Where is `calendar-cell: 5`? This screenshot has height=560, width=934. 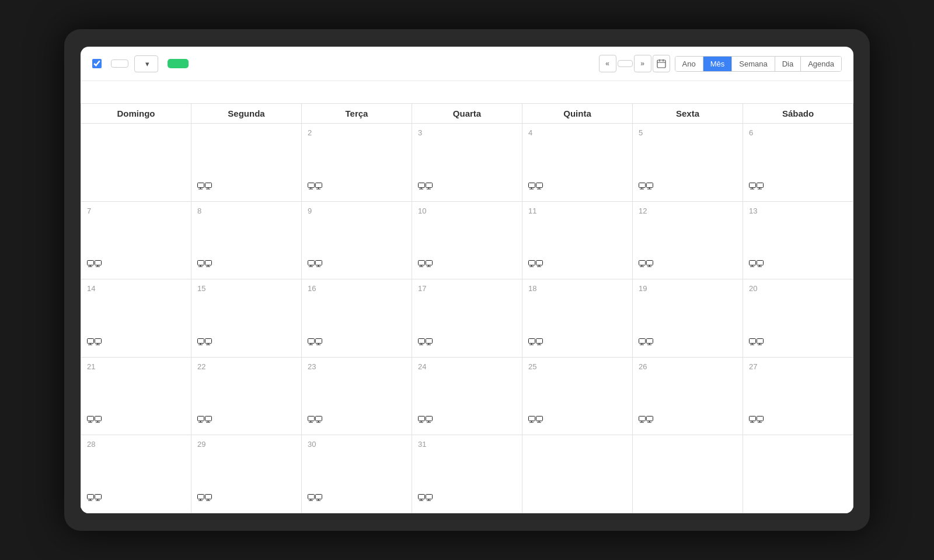
calendar-cell: 5 is located at coordinates (688, 163).